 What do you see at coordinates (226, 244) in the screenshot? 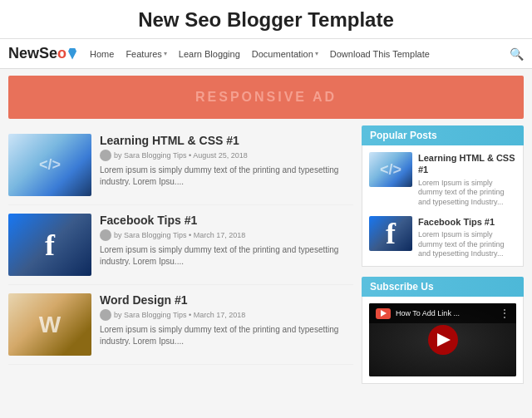
I see `post-info: Facebook Tips #1 by Sara Blogging Tips •…` at bounding box center [226, 244].